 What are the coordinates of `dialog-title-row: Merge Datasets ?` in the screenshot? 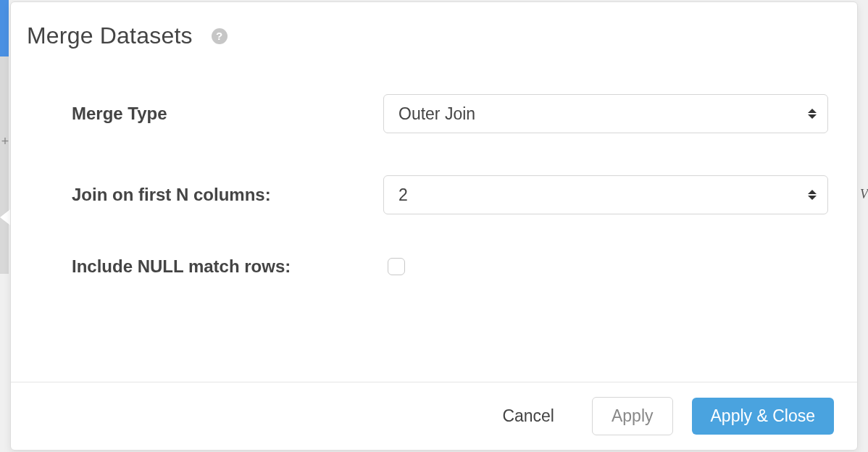 It's located at (427, 36).